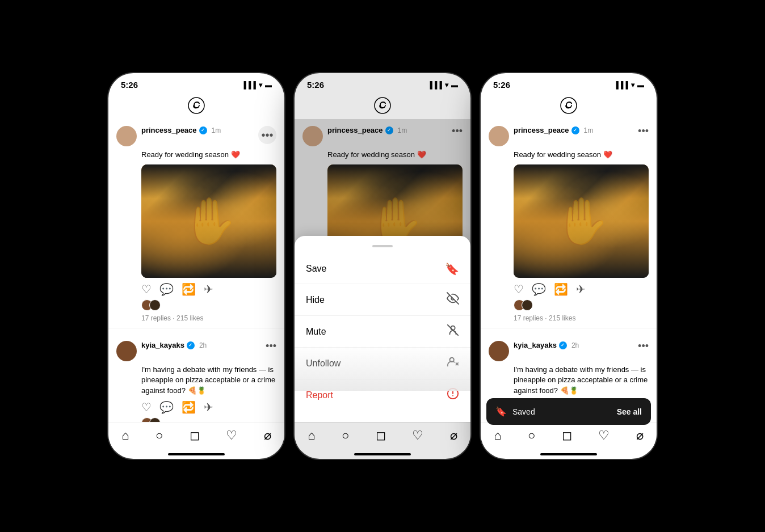 This screenshot has height=532, width=765. Describe the element at coordinates (581, 289) in the screenshot. I see `share-btn-1-right: ✈` at that location.